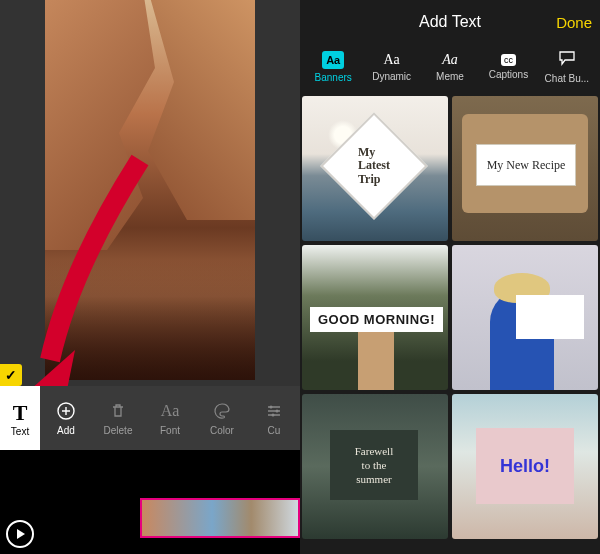 The height and width of the screenshot is (554, 600). What do you see at coordinates (567, 60) in the screenshot?
I see `chat-icon` at bounding box center [567, 60].